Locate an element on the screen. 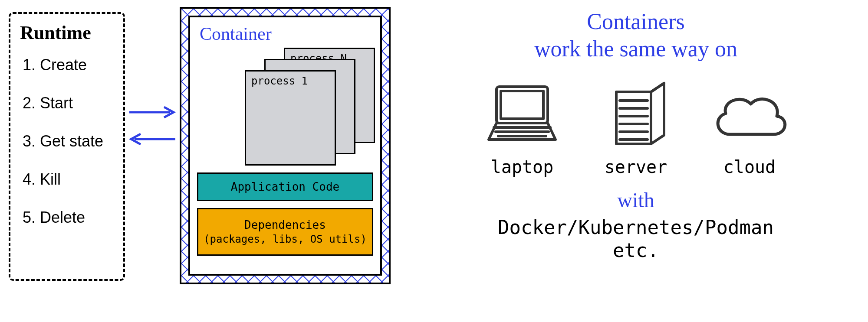 The width and height of the screenshot is (868, 322). headline-2: work the same way on is located at coordinates (636, 49).